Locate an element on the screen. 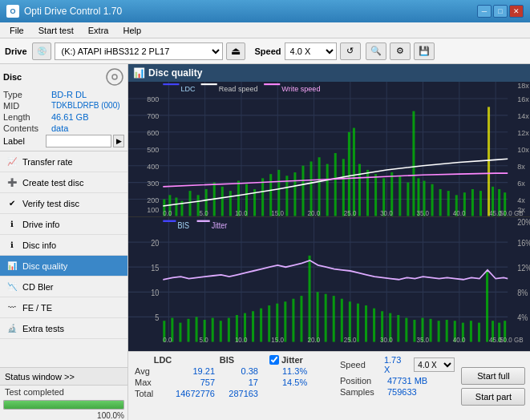 Image resolution: width=530 pixels, height=420 pixels. bis-header: BIS is located at coordinates (227, 360).